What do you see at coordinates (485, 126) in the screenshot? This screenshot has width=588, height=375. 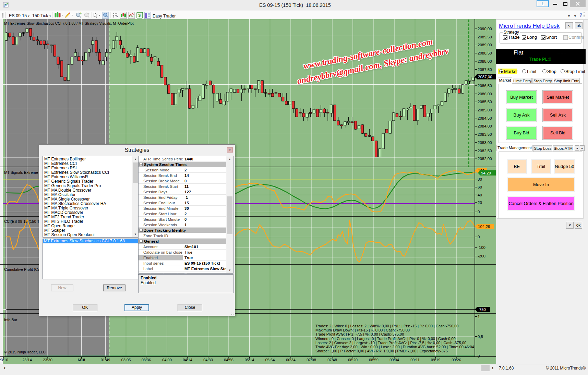 I see `svg-text: 2084,00` at bounding box center [485, 126].